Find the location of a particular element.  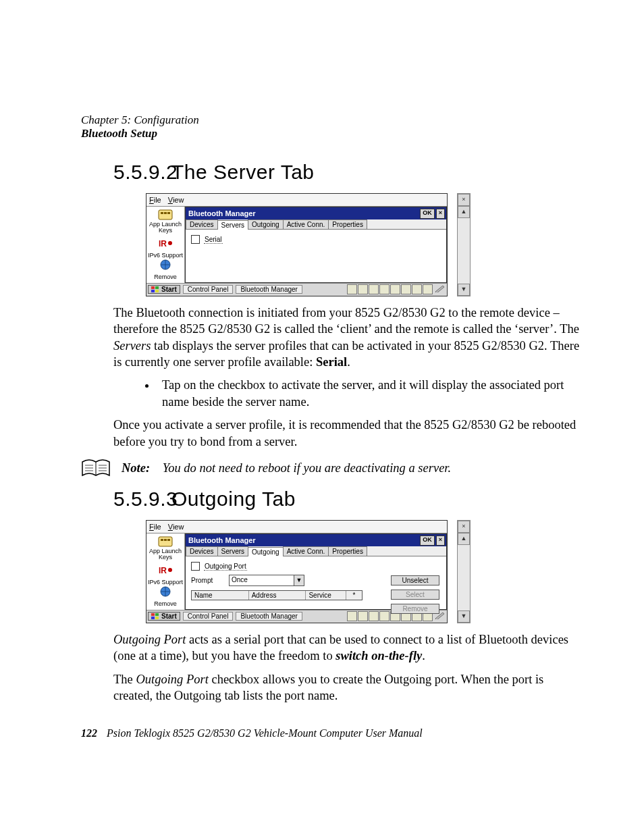

col-address: Address is located at coordinates (278, 596).